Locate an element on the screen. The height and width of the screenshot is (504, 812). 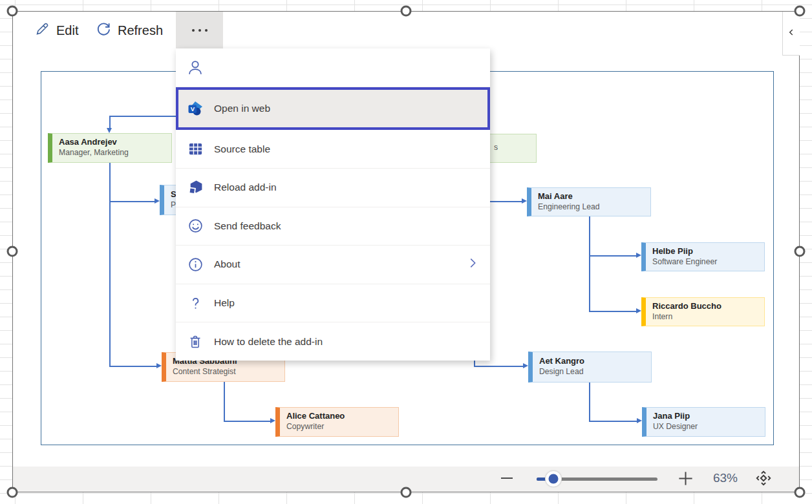
zoom-in-button is located at coordinates (685, 479).